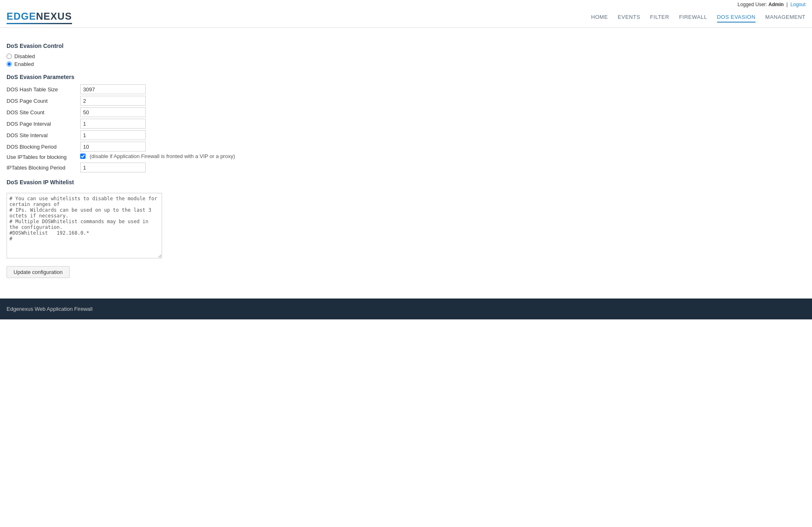  What do you see at coordinates (406, 157) in the screenshot?
I see `param-row-iptables: Use IPTables for blocking (disable if Ap…` at bounding box center [406, 157].